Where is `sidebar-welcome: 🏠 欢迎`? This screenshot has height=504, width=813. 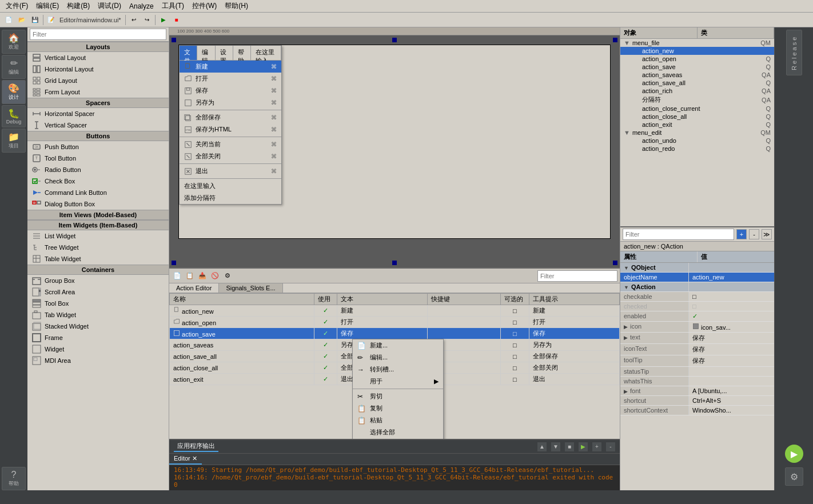
sidebar-welcome: 🏠 欢迎 is located at coordinates (14, 42).